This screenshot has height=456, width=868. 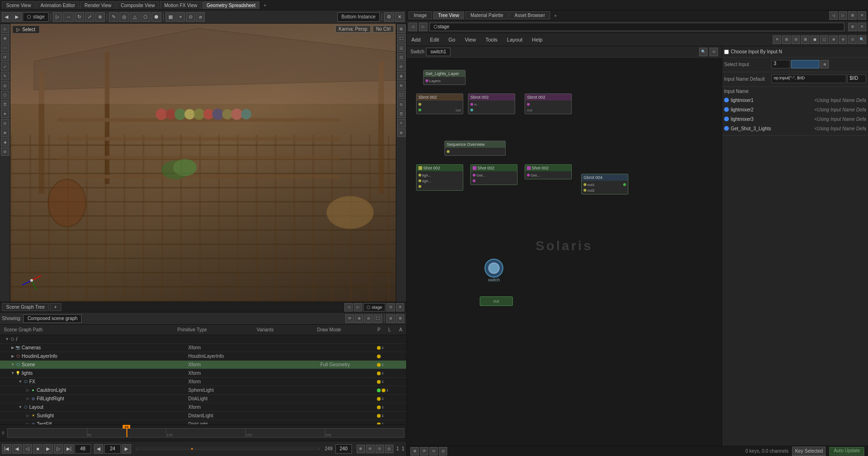 I want to click on btn-play: ▶, so click(x=48, y=449).